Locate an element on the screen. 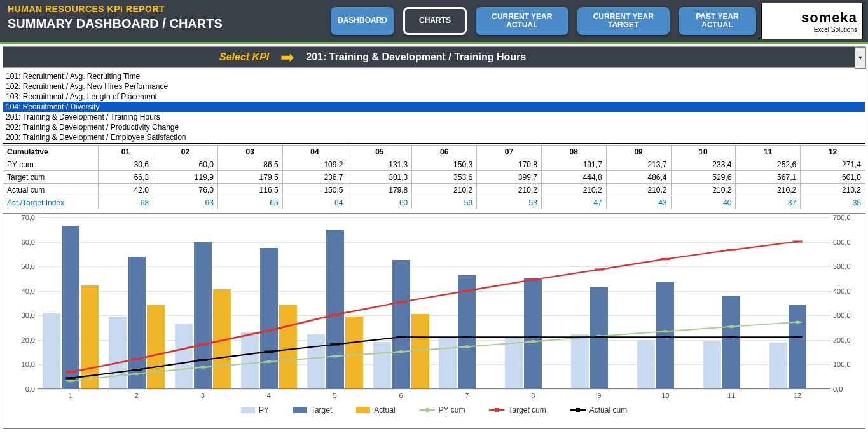  accent-line is located at coordinates (434, 43).